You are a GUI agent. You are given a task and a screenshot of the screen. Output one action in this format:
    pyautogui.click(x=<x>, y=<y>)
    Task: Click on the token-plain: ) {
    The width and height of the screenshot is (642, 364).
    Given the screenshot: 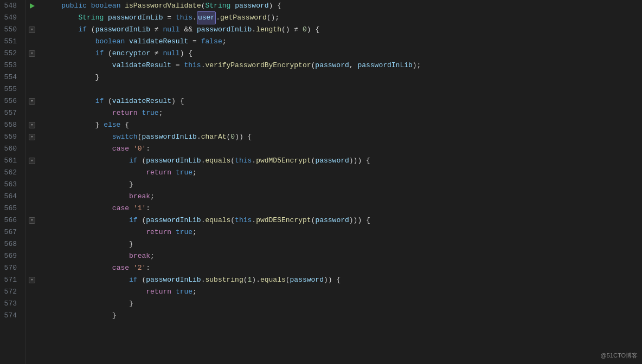 What is the action you would take?
    pyautogui.click(x=178, y=101)
    